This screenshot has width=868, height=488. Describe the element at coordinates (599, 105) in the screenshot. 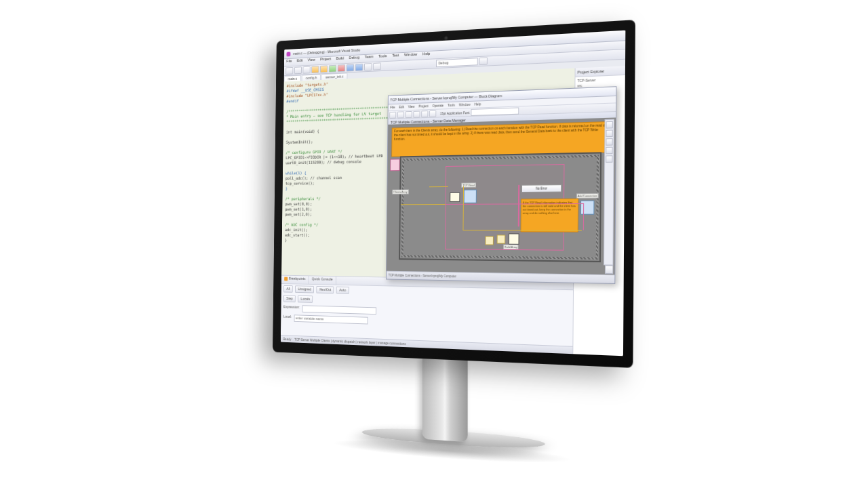

I see `tree-item: docs` at that location.